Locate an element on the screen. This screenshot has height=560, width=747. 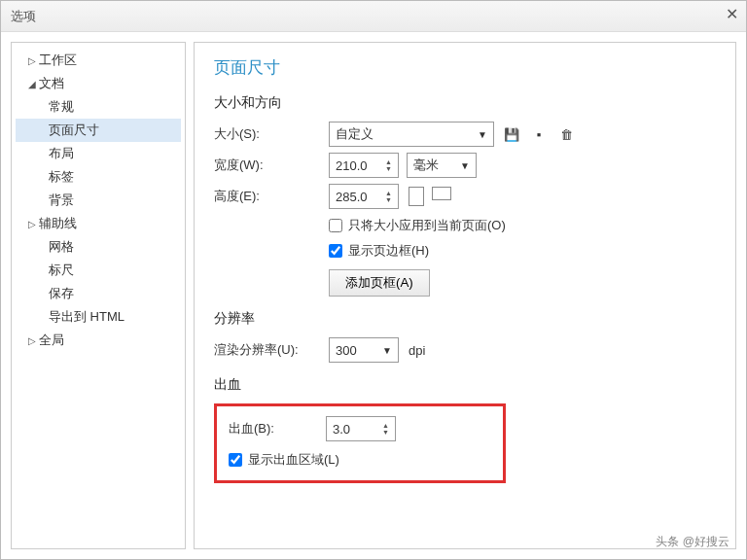
size-section-heading: 大小和方向 is located at coordinates (465, 103).